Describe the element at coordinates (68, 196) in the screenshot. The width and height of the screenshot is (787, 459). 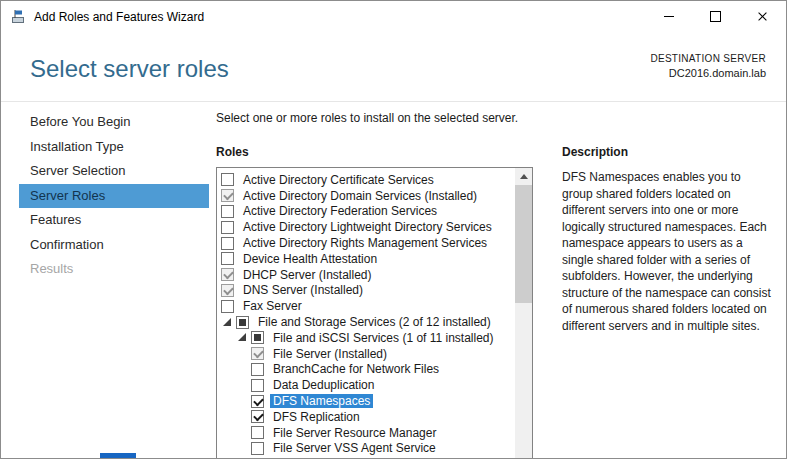
I see `sidebar-item-label: Server Roles` at that location.